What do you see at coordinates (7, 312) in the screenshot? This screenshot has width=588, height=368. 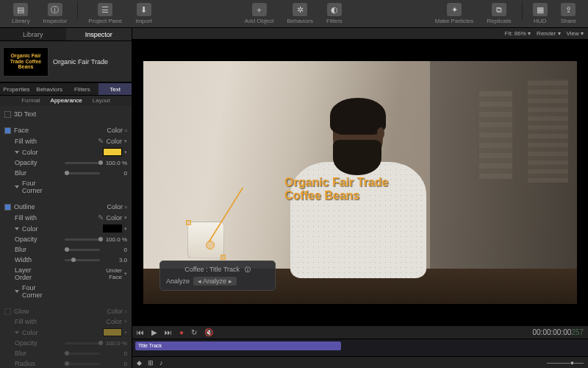 I see `glow-checkbox` at bounding box center [7, 312].